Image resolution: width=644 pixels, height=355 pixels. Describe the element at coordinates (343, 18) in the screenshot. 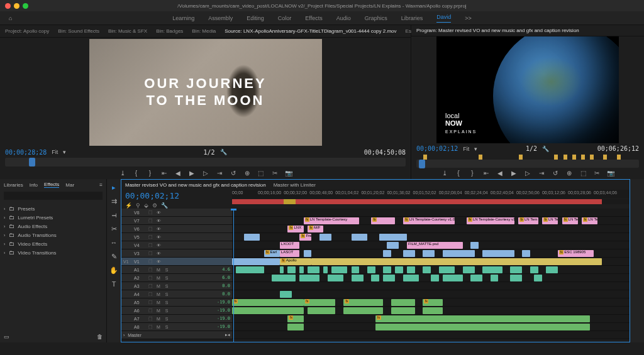

I see `workspace-audio: Audio` at that location.